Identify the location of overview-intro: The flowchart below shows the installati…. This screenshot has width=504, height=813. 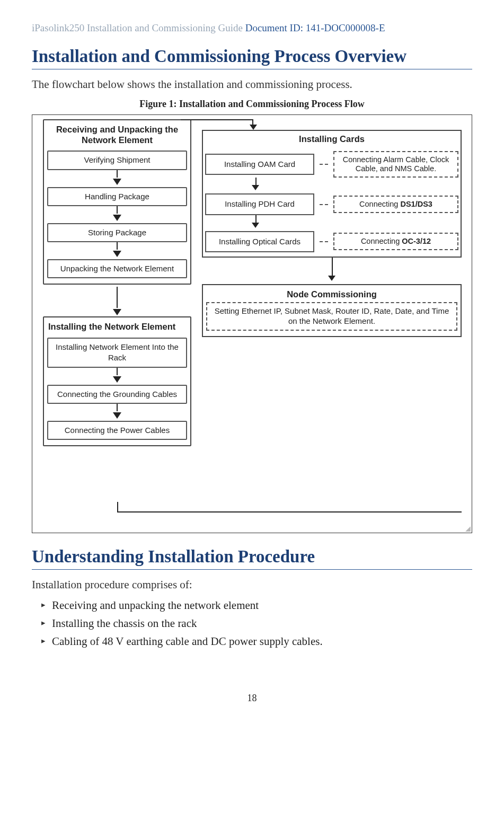
(252, 84).